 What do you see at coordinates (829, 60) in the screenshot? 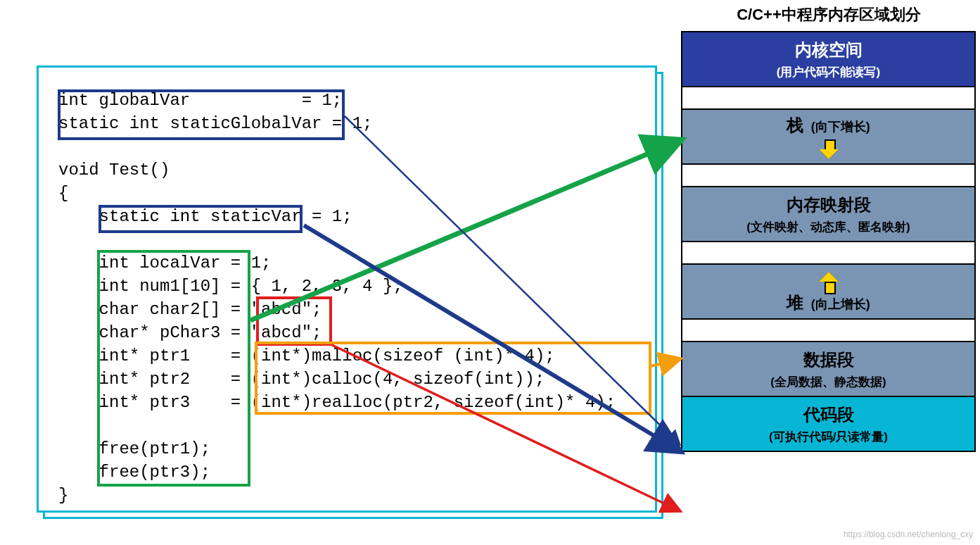
I see `seg-kernel: 内核空间 (用户代码不能读写)` at bounding box center [829, 60].